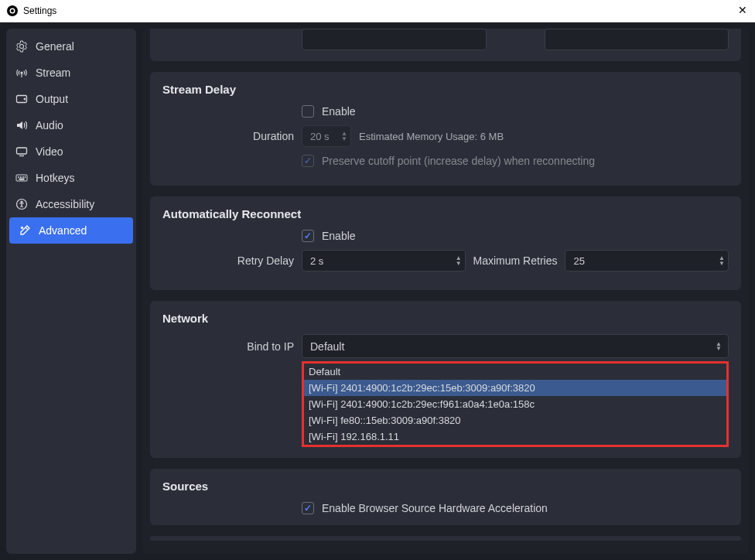 Image resolution: width=755 pixels, height=560 pixels. I want to click on dropdown-option: [Wi-Fi] 2401:4900:1c2b:29ec:15eb:3009:a9…, so click(515, 388).